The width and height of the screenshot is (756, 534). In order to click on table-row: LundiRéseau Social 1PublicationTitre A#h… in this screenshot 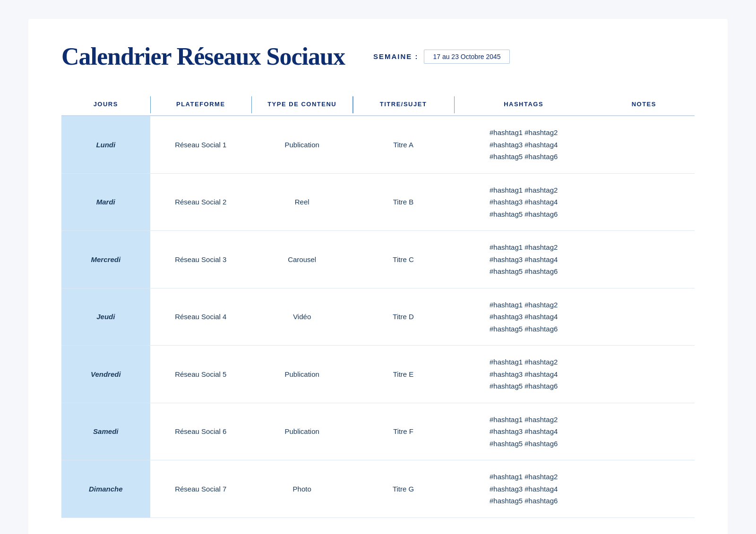, I will do `click(378, 144)`.